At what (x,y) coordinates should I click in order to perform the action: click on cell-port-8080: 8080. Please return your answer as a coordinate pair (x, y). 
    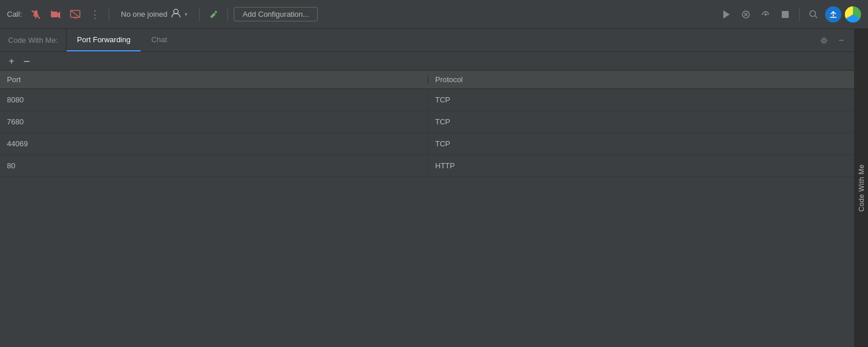
    Looking at the image, I should click on (214, 99).